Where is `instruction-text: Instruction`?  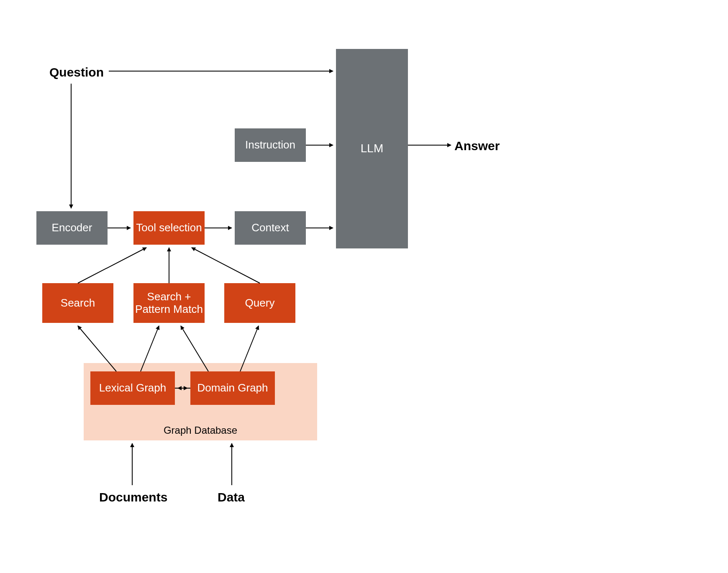
instruction-text: Instruction is located at coordinates (270, 145).